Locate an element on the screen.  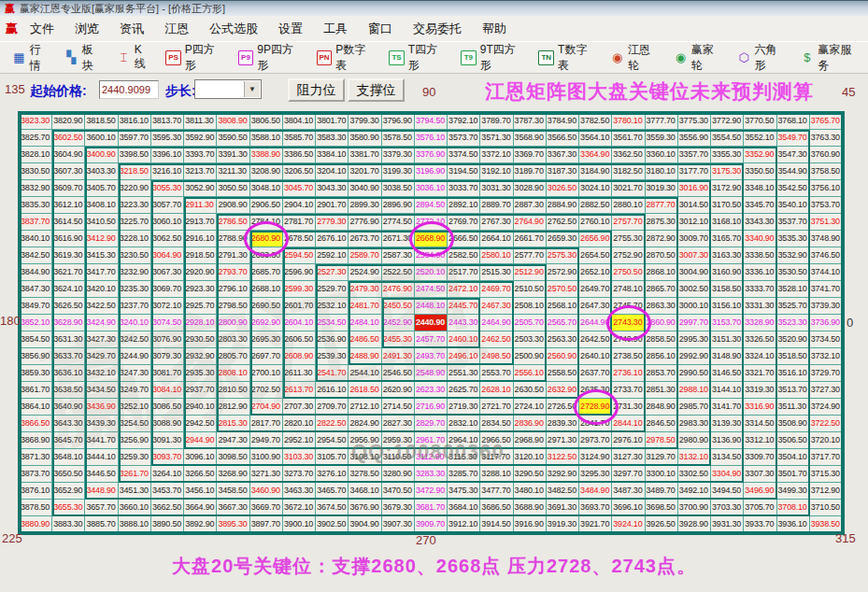
grid-cell: 3777.70 is located at coordinates (662, 121).